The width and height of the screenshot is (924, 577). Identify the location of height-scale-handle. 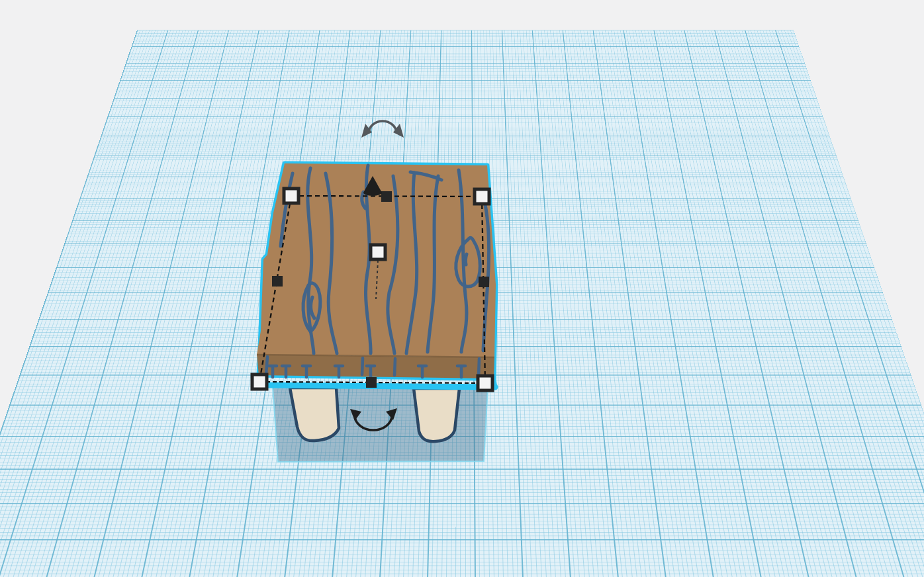
(378, 252).